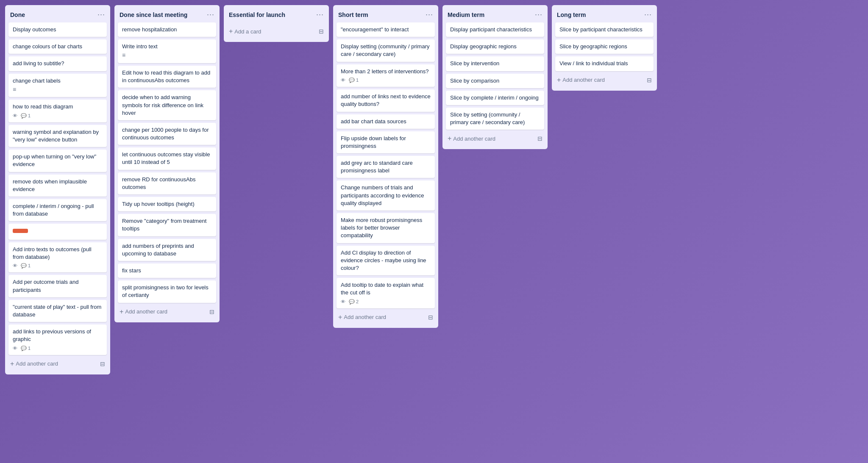 Image resolution: width=868 pixels, height=463 pixels. I want to click on card: fix stars, so click(167, 271).